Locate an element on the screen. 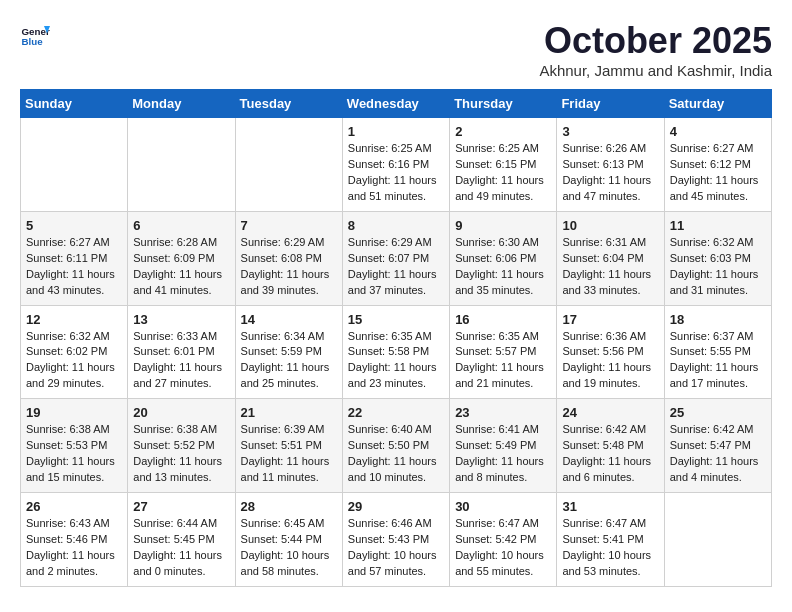  day-number: 4 is located at coordinates (718, 132).